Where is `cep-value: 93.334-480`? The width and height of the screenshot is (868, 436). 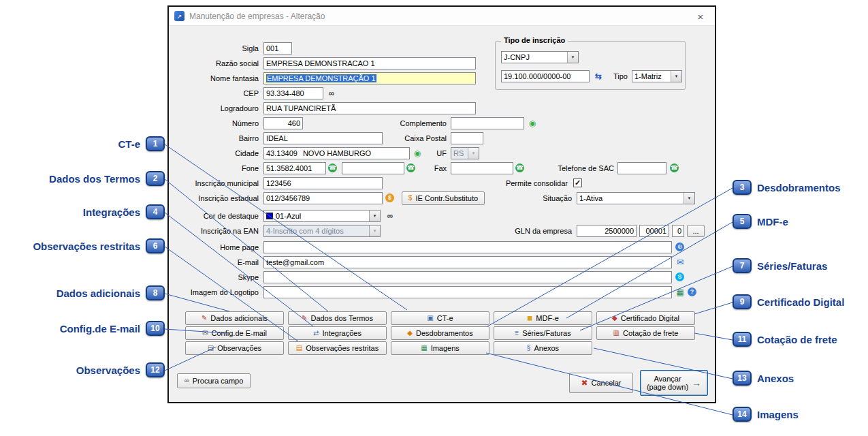 cep-value: 93.334-480 is located at coordinates (285, 93).